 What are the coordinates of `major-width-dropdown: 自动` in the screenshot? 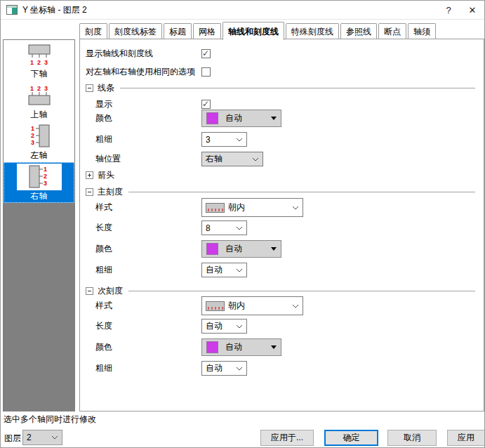 It's located at (225, 270).